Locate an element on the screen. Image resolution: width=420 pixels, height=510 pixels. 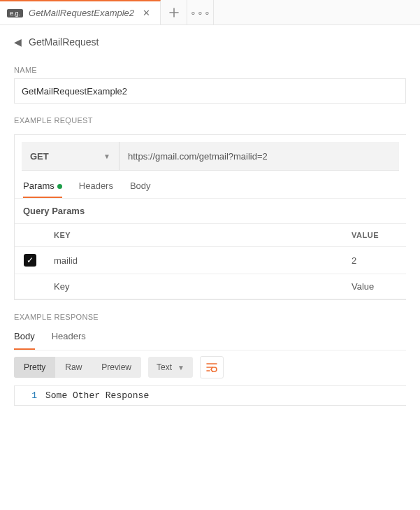
tab-body: Body is located at coordinates (140, 189).